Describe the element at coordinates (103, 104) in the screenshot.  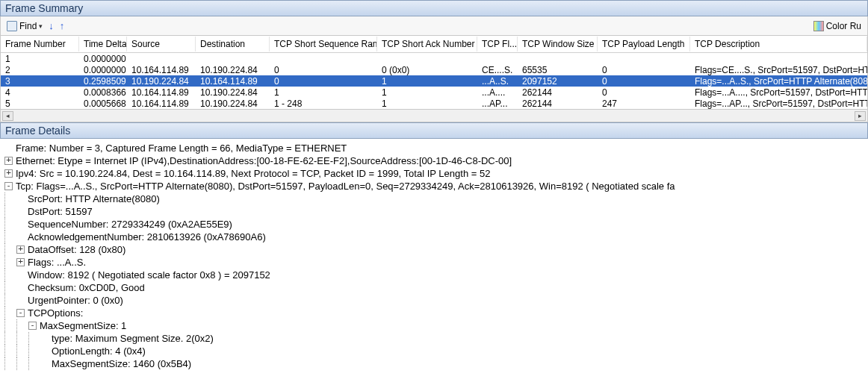
I see `cell-time-delta: 0.0005668` at that location.